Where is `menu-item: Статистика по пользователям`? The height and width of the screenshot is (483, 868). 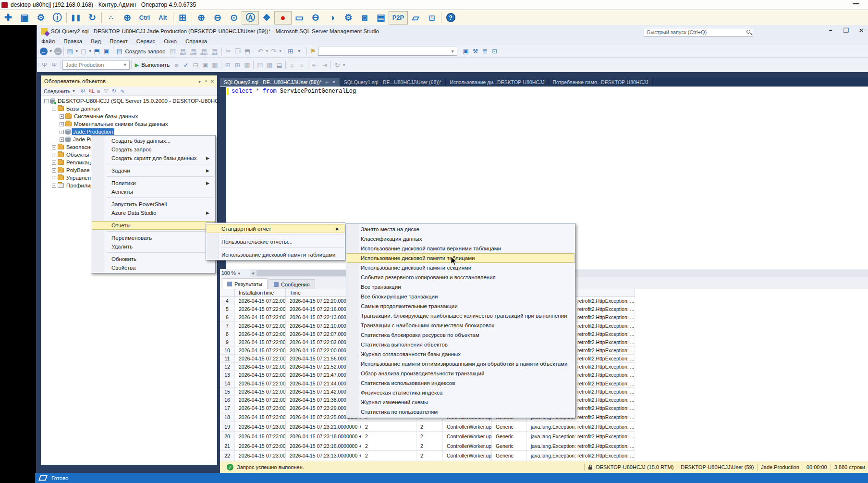
menu-item: Статистика по пользователям is located at coordinates (461, 412).